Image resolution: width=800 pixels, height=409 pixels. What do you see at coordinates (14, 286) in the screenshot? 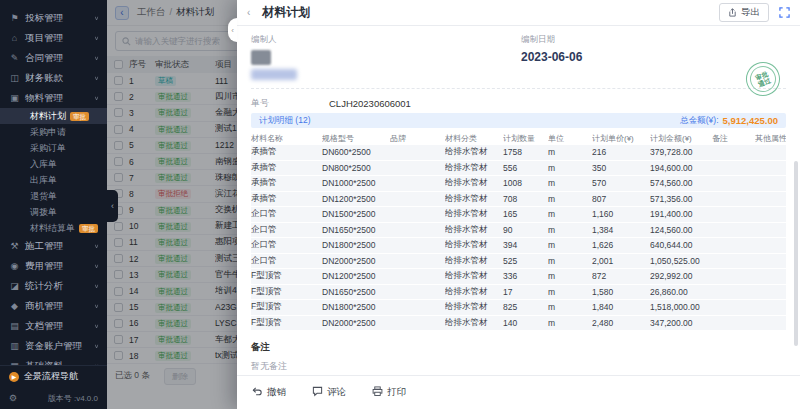
I see `stats-icon: ◪` at bounding box center [14, 286].